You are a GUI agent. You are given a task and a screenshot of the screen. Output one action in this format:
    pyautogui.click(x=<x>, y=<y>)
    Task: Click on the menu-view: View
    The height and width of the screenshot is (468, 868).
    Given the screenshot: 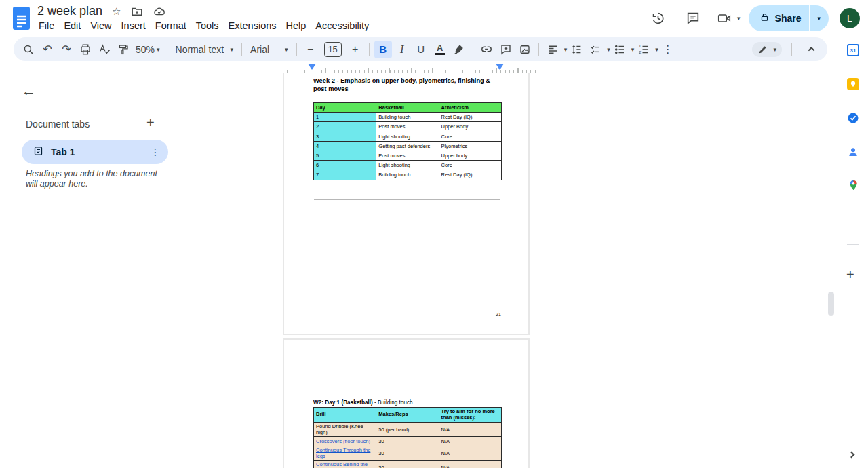 What is the action you would take?
    pyautogui.click(x=100, y=26)
    